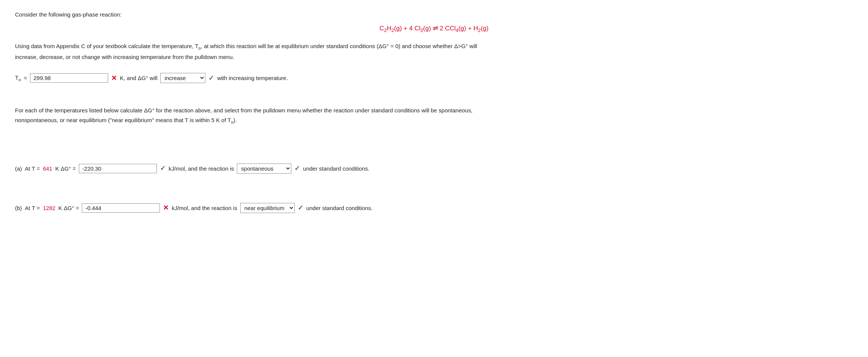 Image resolution: width=868 pixels, height=357 pixels. What do you see at coordinates (297, 168) in the screenshot?
I see `part-a-reaction-check-icon: ✓` at bounding box center [297, 168].